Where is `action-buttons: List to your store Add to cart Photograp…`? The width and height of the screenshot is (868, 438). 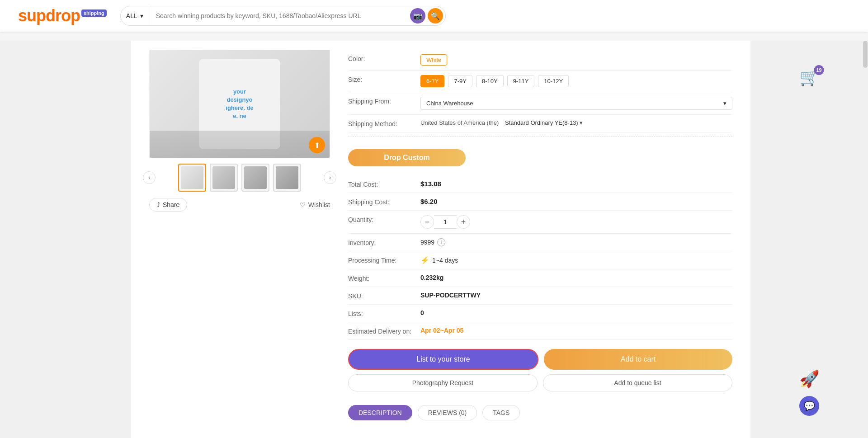
action-buttons: List to your store Add to cart Photograp… is located at coordinates (540, 370).